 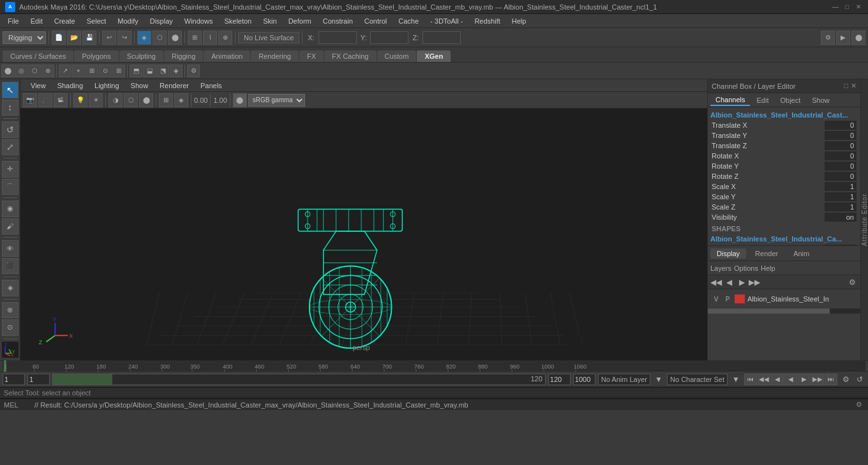 I want to click on vp-menu-panels: Panels, so click(x=211, y=86).